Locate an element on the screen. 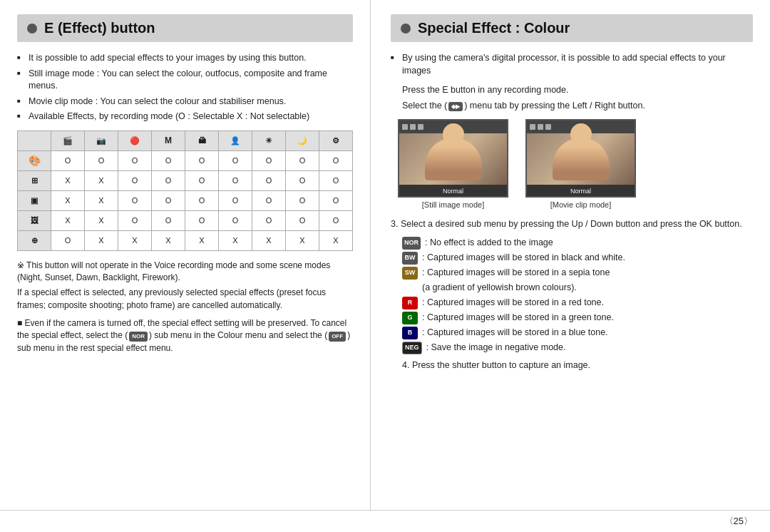  step-2: Select the (◆▶) menu tab by pressing the… is located at coordinates (578, 106).